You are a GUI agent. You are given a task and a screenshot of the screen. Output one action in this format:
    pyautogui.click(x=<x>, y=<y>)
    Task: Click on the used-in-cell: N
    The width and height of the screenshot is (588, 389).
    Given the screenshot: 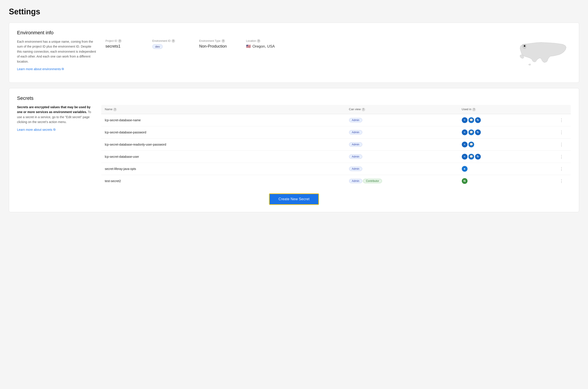 What is the action you would take?
    pyautogui.click(x=505, y=181)
    